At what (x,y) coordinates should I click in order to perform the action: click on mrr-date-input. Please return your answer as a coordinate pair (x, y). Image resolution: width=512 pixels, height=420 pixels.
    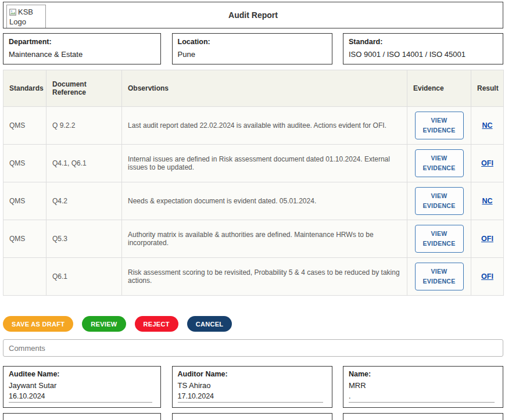
    Looking at the image, I should click on (422, 397).